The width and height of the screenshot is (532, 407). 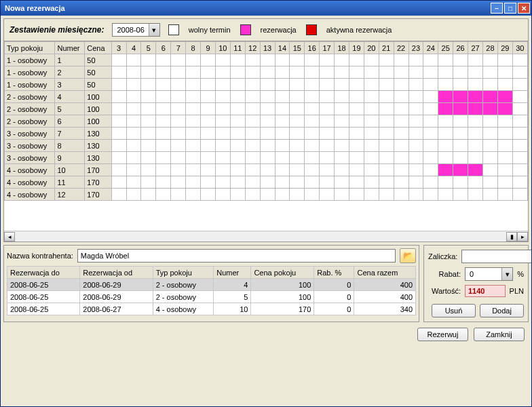 What do you see at coordinates (236, 256) in the screenshot?
I see `contractor-input` at bounding box center [236, 256].